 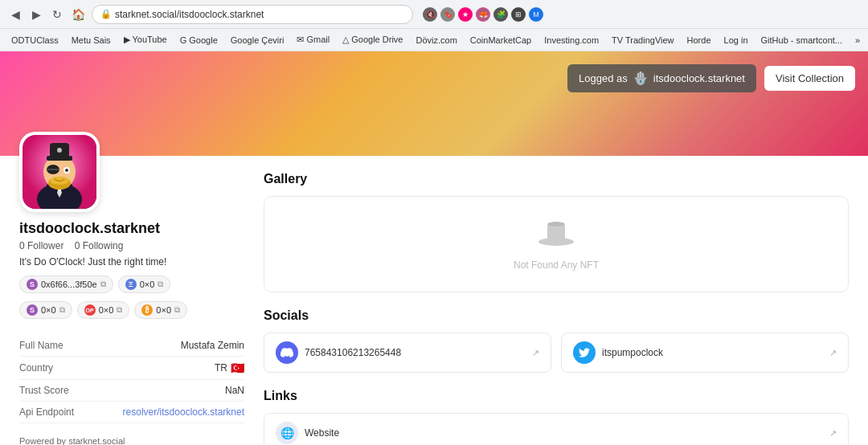 What do you see at coordinates (57, 14) in the screenshot?
I see `refresh-button: ↻` at bounding box center [57, 14].